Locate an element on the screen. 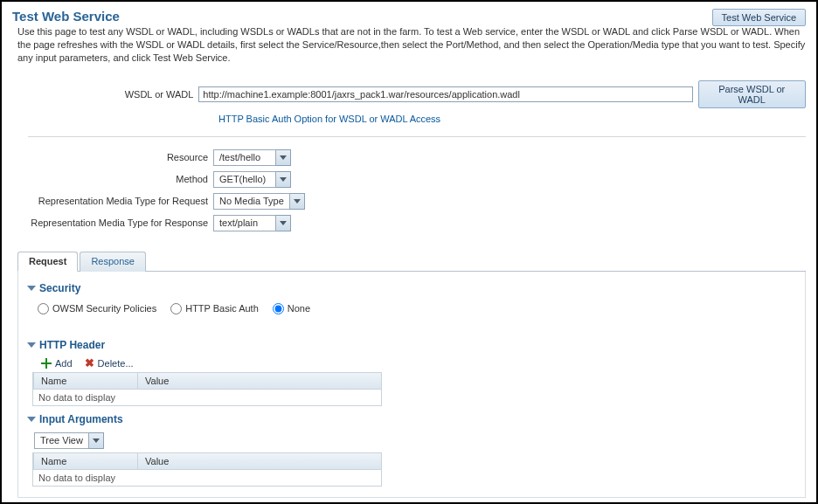 This screenshot has width=818, height=504. input-args-grid: Name Value No data to display is located at coordinates (207, 470).